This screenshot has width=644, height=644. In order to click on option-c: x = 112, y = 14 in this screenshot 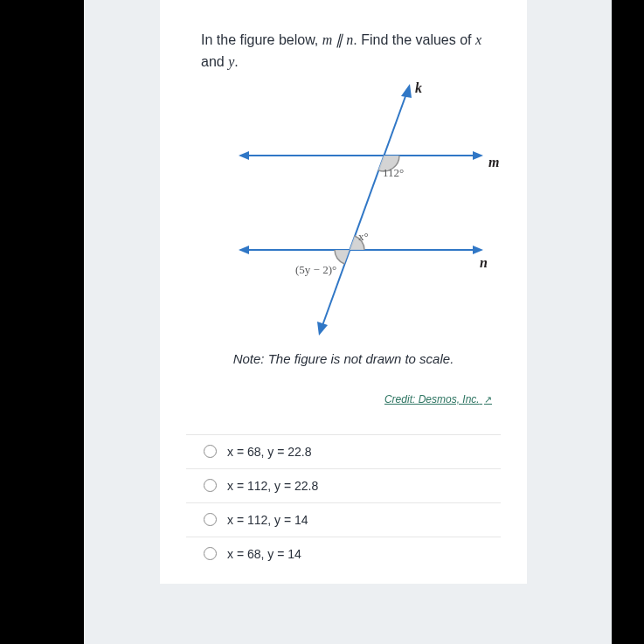, I will do `click(343, 519)`.